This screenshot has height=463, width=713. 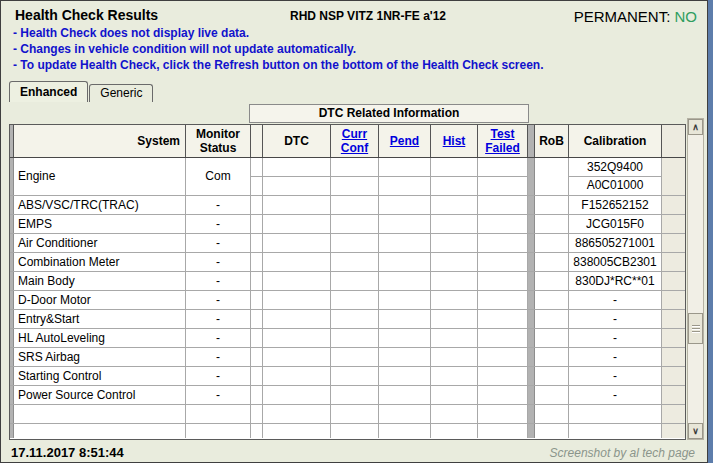 What do you see at coordinates (616, 176) in the screenshot?
I see `cell-calibration: 352Q9400A0C01000` at bounding box center [616, 176].